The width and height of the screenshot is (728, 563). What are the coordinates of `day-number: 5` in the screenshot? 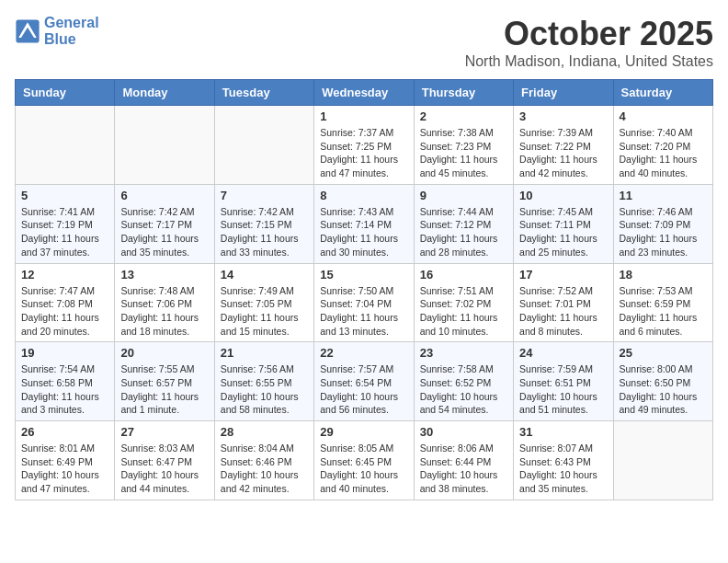 It's located at (64, 195).